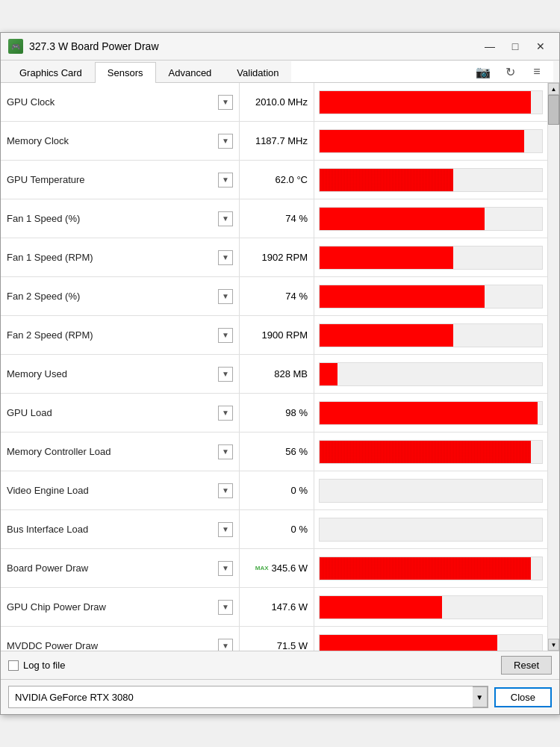  Describe the element at coordinates (480, 697) in the screenshot. I see `gpu-dropdown-arrow: ▼` at that location.